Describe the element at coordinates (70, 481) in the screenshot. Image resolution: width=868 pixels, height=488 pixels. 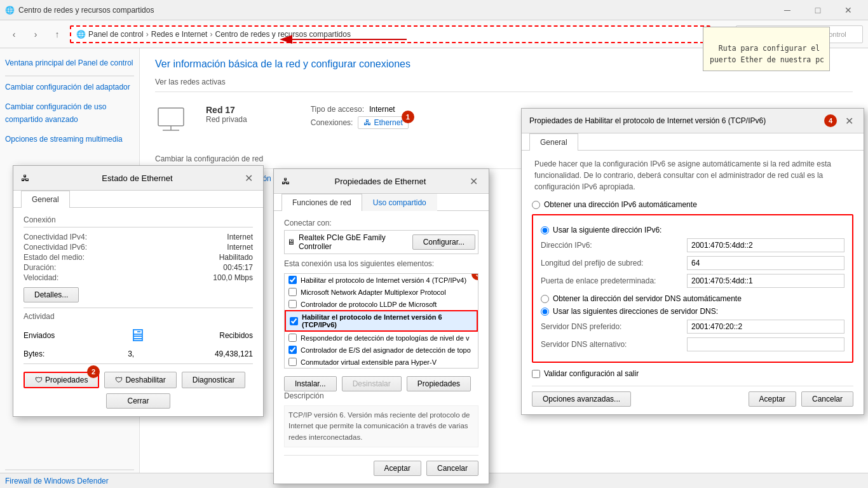
I see `sidebar-link-bottom-1: Firewall de Windows Defender` at that location.